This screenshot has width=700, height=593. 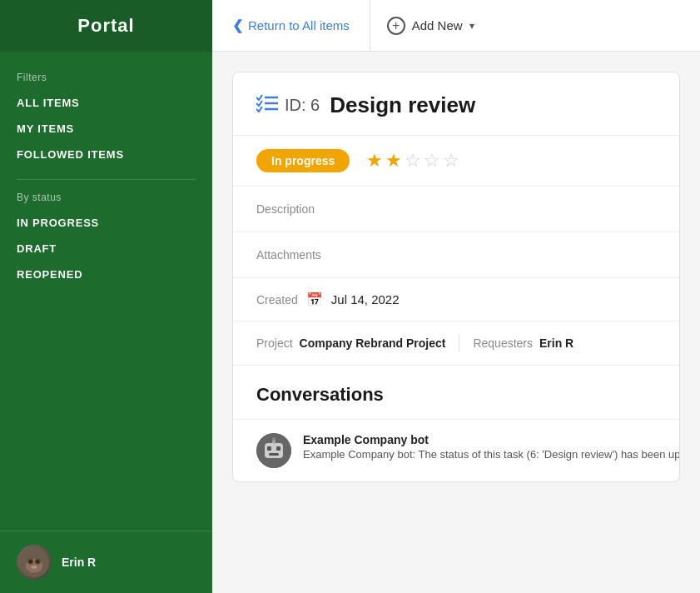 What do you see at coordinates (413, 161) in the screenshot?
I see `star-rating: ★ ★ ☆ ☆ ☆` at bounding box center [413, 161].